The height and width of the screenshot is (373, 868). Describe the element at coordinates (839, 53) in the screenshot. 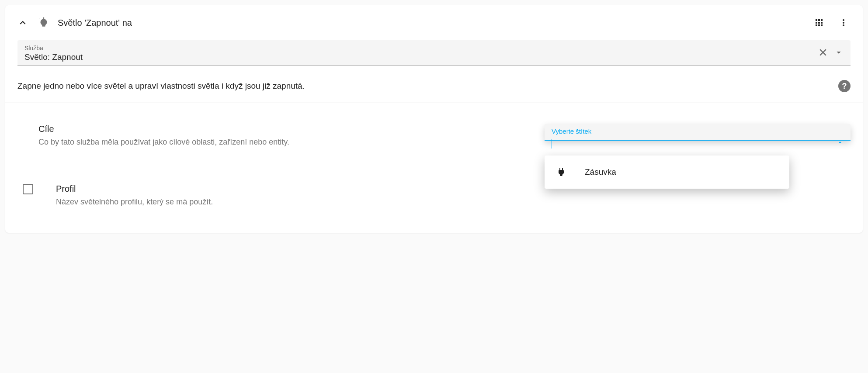

I see `dropdown-service-icon` at that location.